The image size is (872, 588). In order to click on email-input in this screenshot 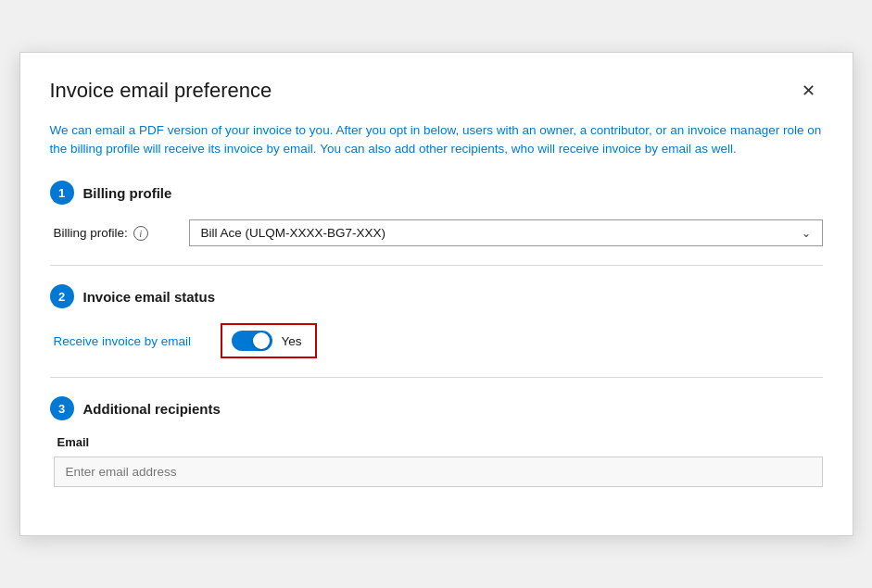, I will do `click(438, 472)`.